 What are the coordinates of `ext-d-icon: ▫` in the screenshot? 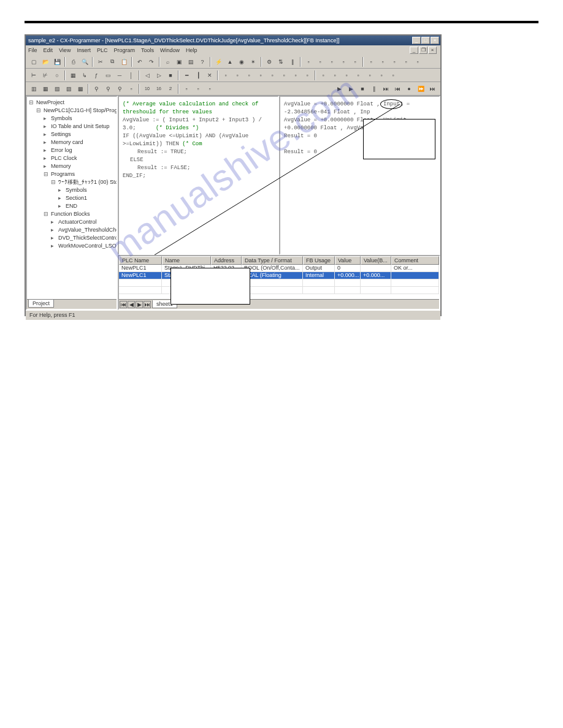 It's located at (261, 75).